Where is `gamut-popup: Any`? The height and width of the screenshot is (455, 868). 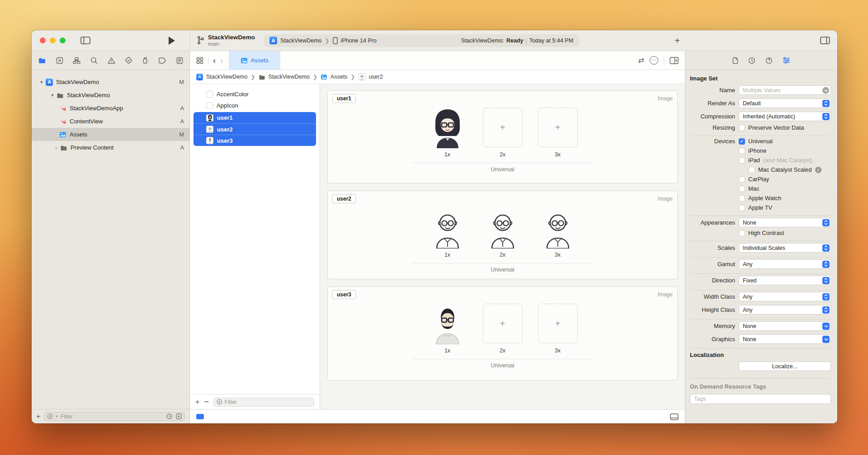 gamut-popup: Any is located at coordinates (785, 264).